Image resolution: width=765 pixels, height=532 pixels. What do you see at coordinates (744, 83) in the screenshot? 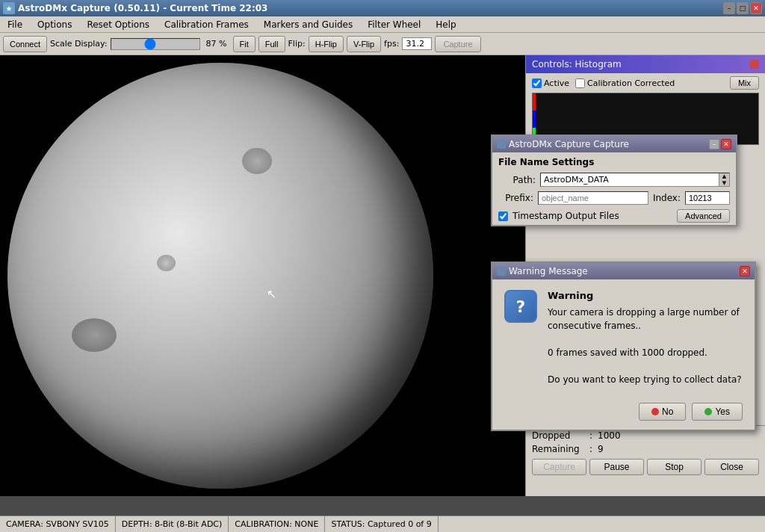
I see `mix-button: Mix` at bounding box center [744, 83].